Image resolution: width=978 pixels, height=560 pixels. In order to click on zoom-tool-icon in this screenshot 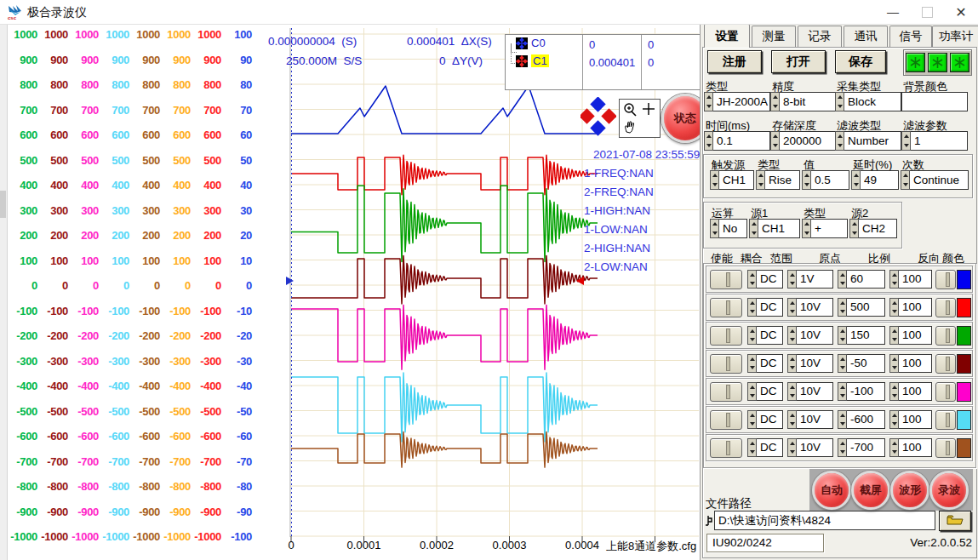, I will do `click(630, 110)`.